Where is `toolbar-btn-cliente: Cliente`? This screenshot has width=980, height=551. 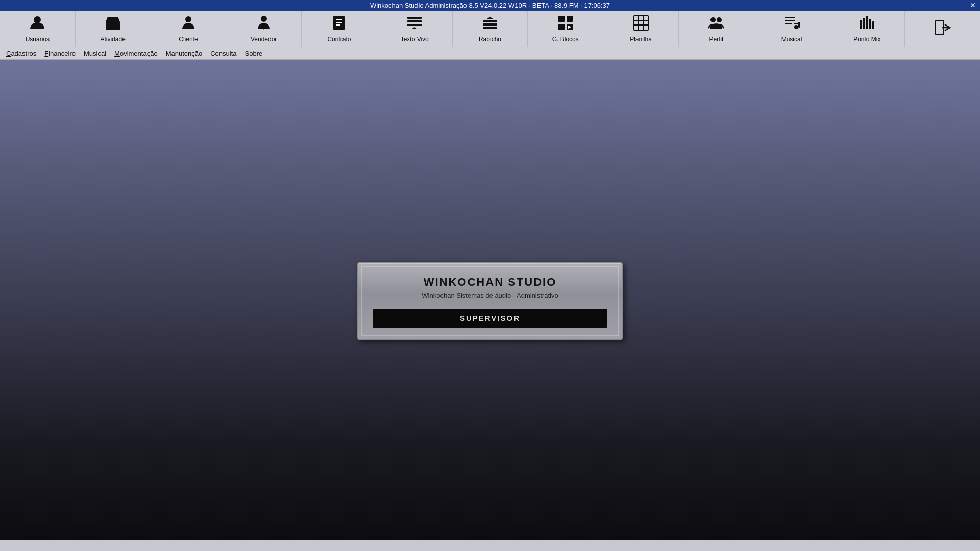
toolbar-btn-cliente: Cliente is located at coordinates (189, 29).